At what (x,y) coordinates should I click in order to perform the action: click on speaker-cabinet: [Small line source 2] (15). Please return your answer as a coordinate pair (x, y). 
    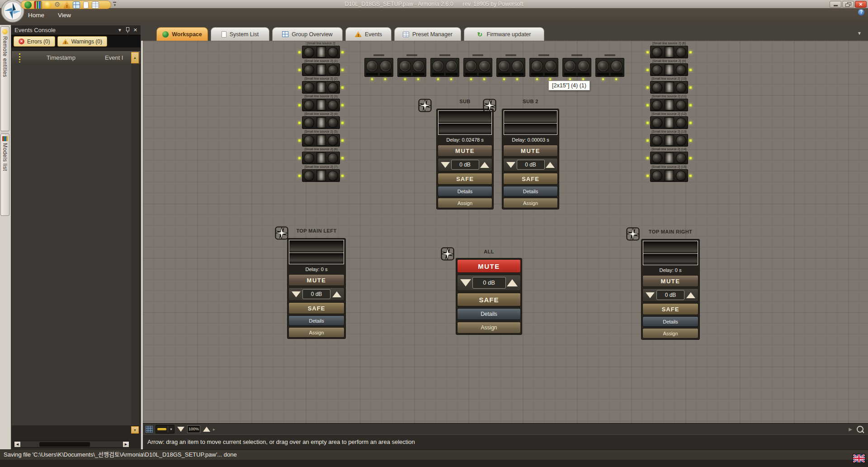
    Looking at the image, I should click on (669, 174).